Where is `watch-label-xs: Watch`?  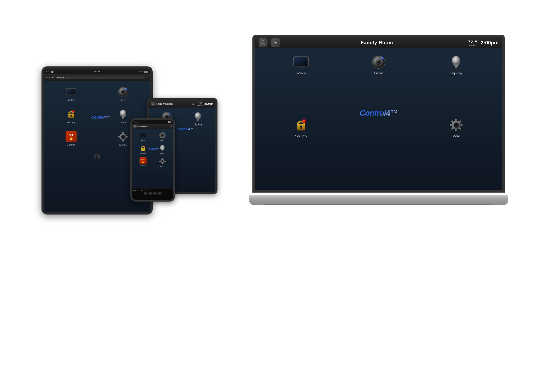
watch-label-xs: Watch is located at coordinates (143, 140).